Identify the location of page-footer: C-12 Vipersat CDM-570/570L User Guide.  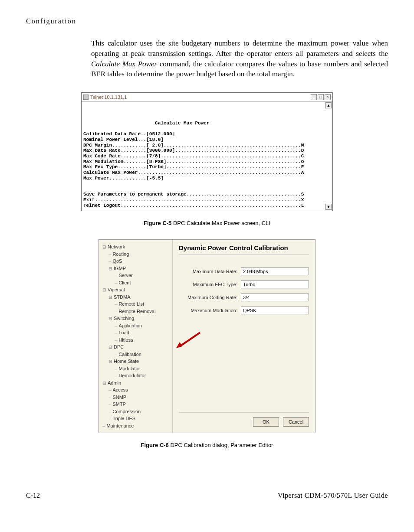
(207, 496).